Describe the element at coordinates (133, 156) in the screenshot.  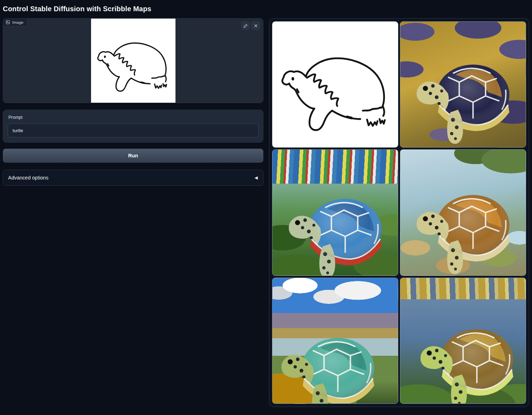
I see `run-button: Run` at that location.